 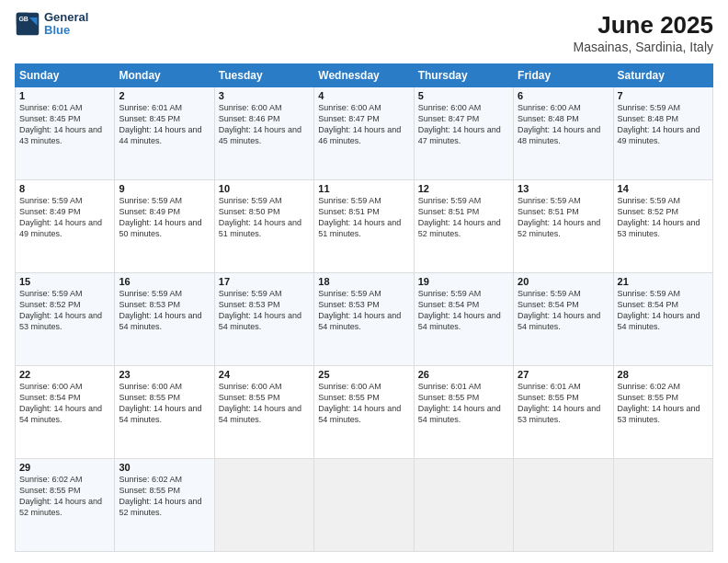 I want to click on table-row: 5 Sunrise: 6:00 AM Sunset: 8:47 PM Dayli…, so click(x=463, y=134).